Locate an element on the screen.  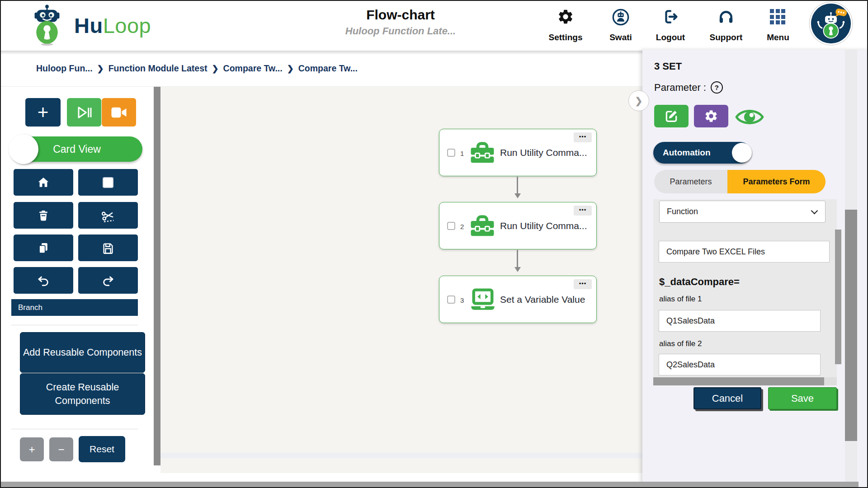
card-view-toggle: Card View is located at coordinates (77, 149).